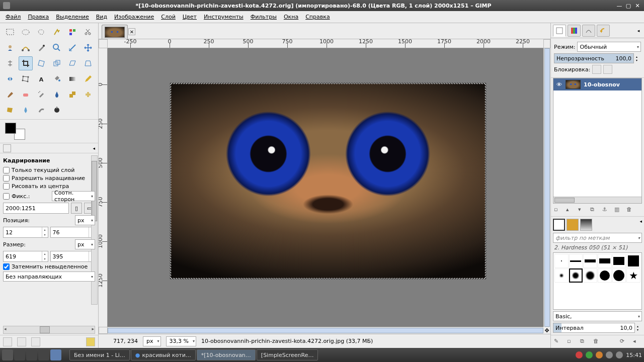 The width and height of the screenshot is (644, 362). I want to click on refresh-brushes-button: ⟳, so click(624, 342).